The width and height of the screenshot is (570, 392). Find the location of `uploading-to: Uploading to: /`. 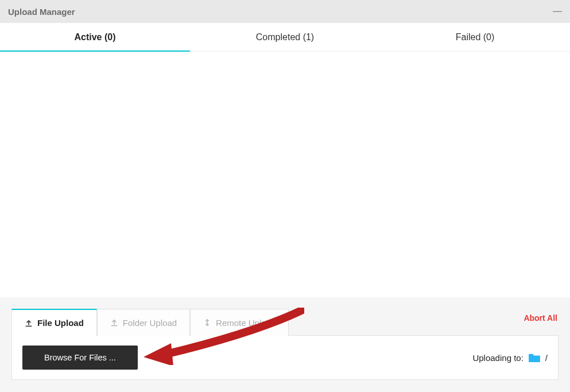

uploading-to: Uploading to: / is located at coordinates (510, 358).